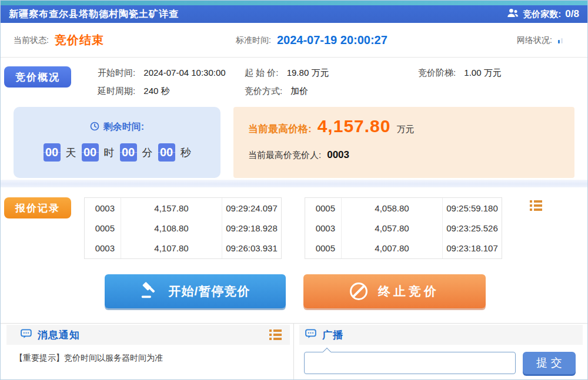  What do you see at coordinates (275, 335) in the screenshot?
I see `messages-list-icon` at bounding box center [275, 335].